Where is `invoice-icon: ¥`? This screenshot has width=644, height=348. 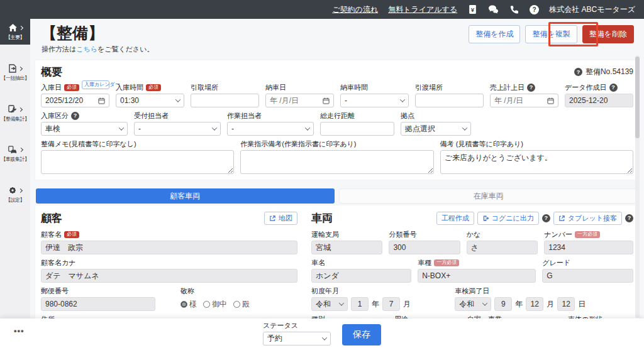
invoice-icon: ¥ is located at coordinates (473, 10).